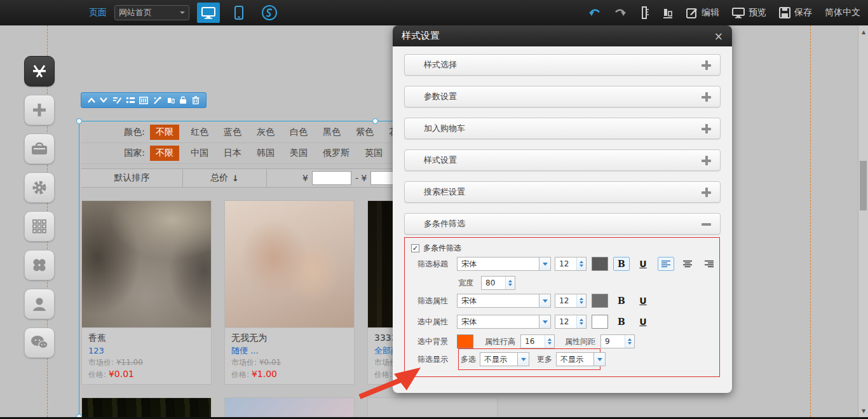  Describe the element at coordinates (843, 13) in the screenshot. I see `language-switch: 简体中文` at that location.